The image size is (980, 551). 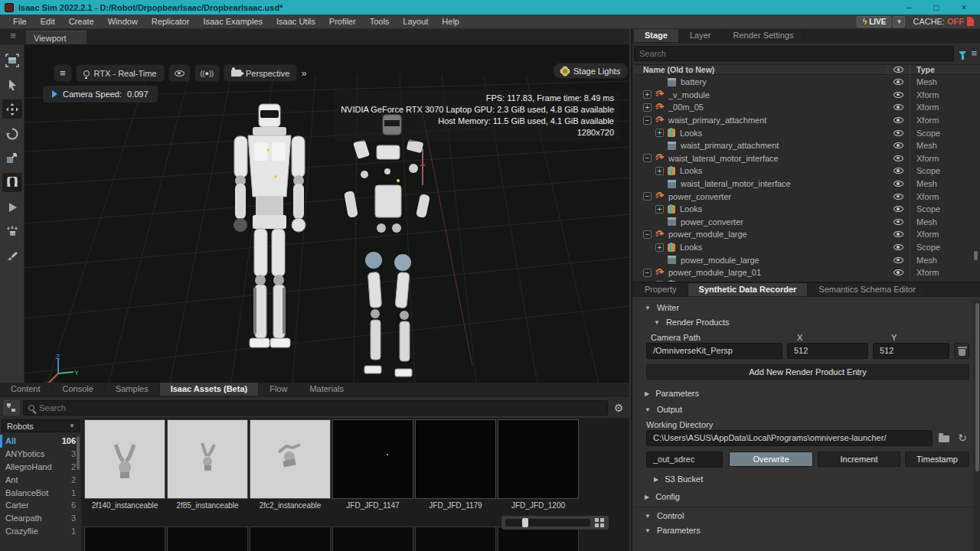 What do you see at coordinates (962, 350) in the screenshot?
I see `delete-row-icon` at bounding box center [962, 350].